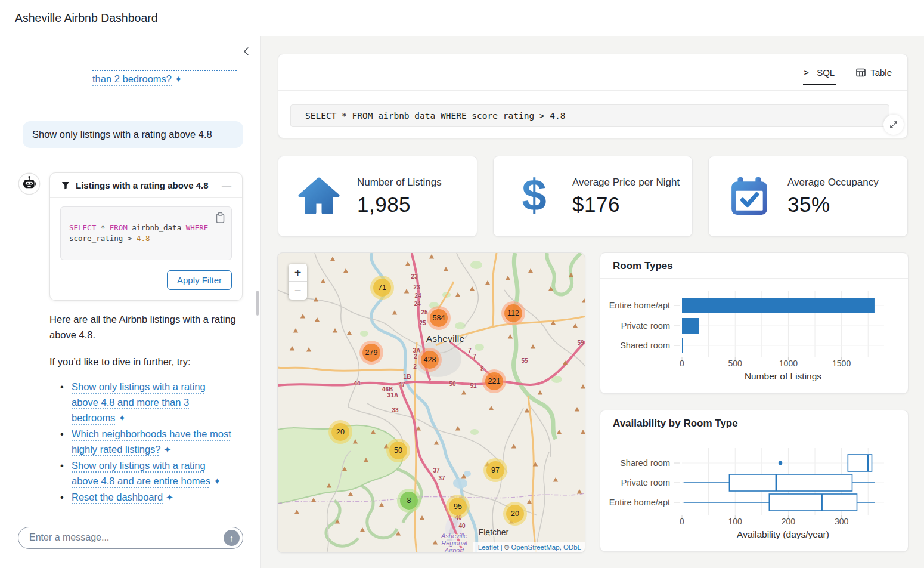 This screenshot has width=924, height=568. Describe the element at coordinates (125, 538) in the screenshot. I see `message-input` at that location.